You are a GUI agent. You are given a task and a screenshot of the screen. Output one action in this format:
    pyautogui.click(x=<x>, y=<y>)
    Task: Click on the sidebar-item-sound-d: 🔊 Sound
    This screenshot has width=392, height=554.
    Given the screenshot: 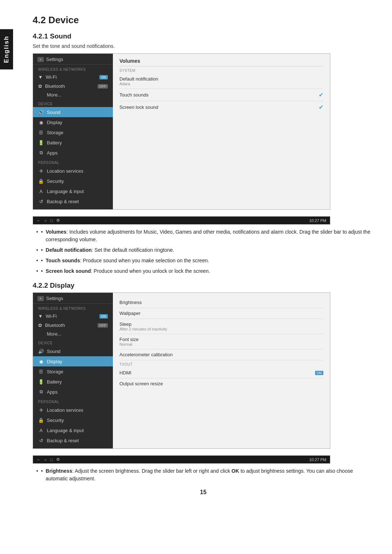 What is the action you would take?
    pyautogui.click(x=73, y=351)
    